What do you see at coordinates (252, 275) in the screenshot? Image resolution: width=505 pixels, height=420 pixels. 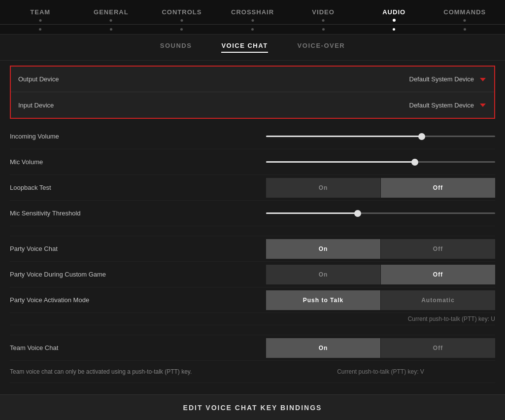 I see `party-custom-game-row: Party Voice During Custom Game On Off` at bounding box center [252, 275].